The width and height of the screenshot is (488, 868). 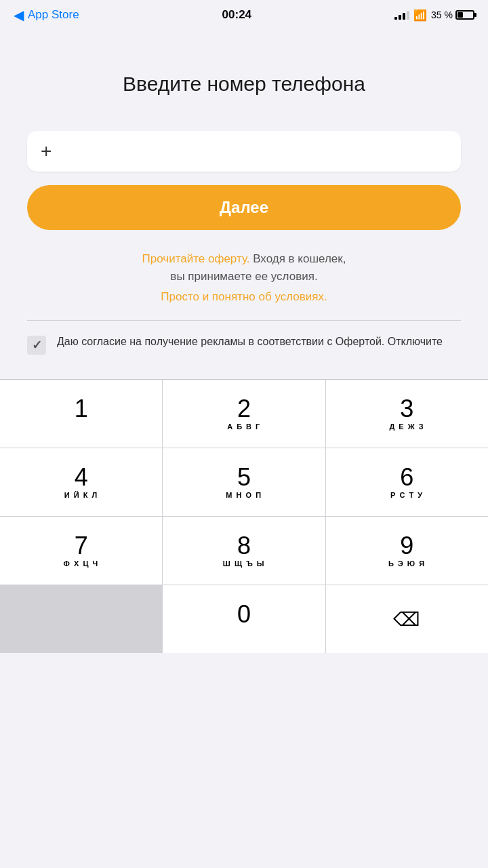 I want to click on key-5: 5 М Н О П, so click(x=244, y=482).